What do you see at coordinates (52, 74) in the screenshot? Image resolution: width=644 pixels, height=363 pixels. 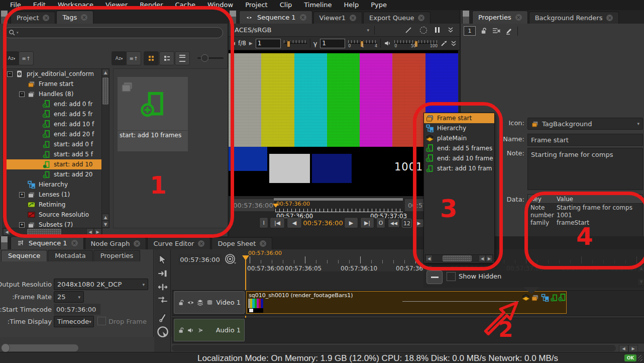 I see `tree-item-prjx-editorial-conform: -prjx_editorial_conform` at bounding box center [52, 74].